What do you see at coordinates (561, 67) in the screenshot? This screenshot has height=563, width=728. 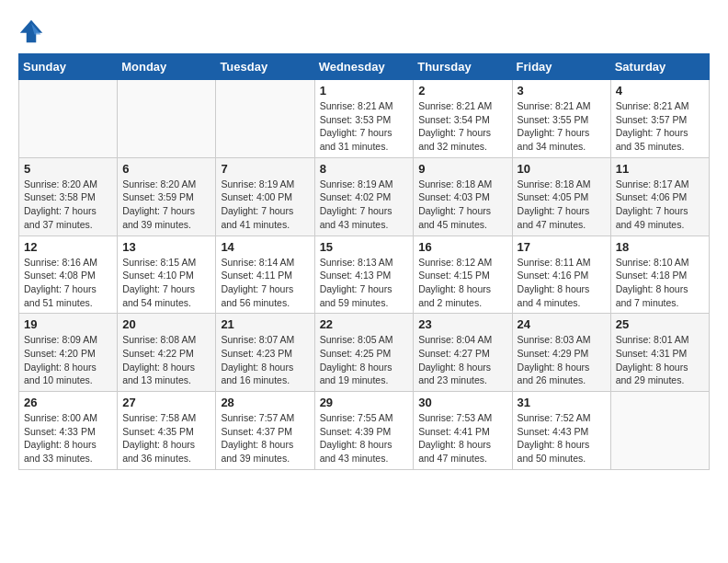 I see `weekday-header-friday: Friday` at bounding box center [561, 67].